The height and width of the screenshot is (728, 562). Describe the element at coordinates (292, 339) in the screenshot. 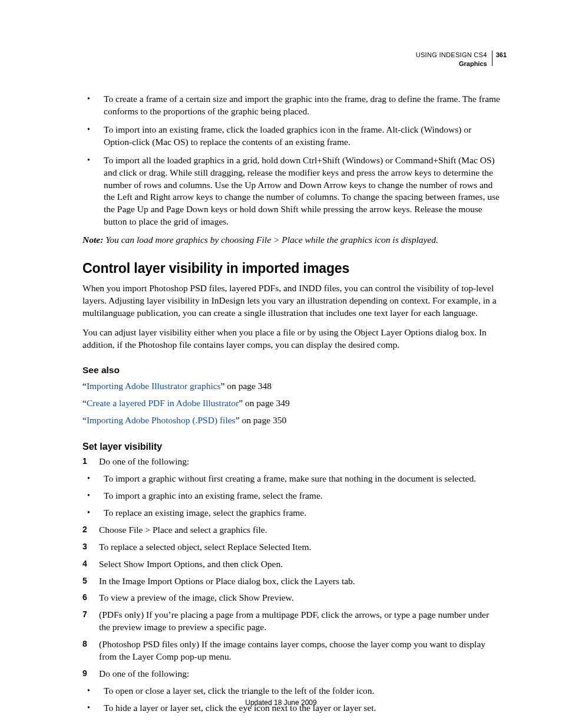

I see `paragraph: You can adjust layer visibility either w…` at that location.